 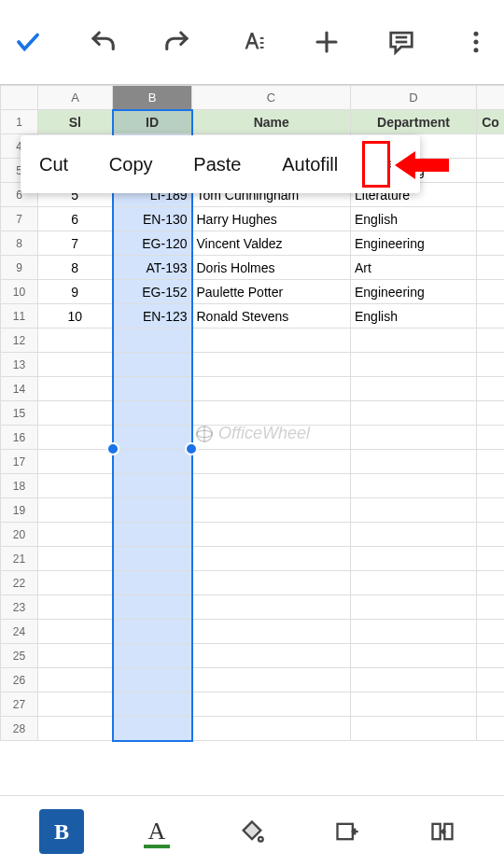 I want to click on font-format-button, so click(x=252, y=42).